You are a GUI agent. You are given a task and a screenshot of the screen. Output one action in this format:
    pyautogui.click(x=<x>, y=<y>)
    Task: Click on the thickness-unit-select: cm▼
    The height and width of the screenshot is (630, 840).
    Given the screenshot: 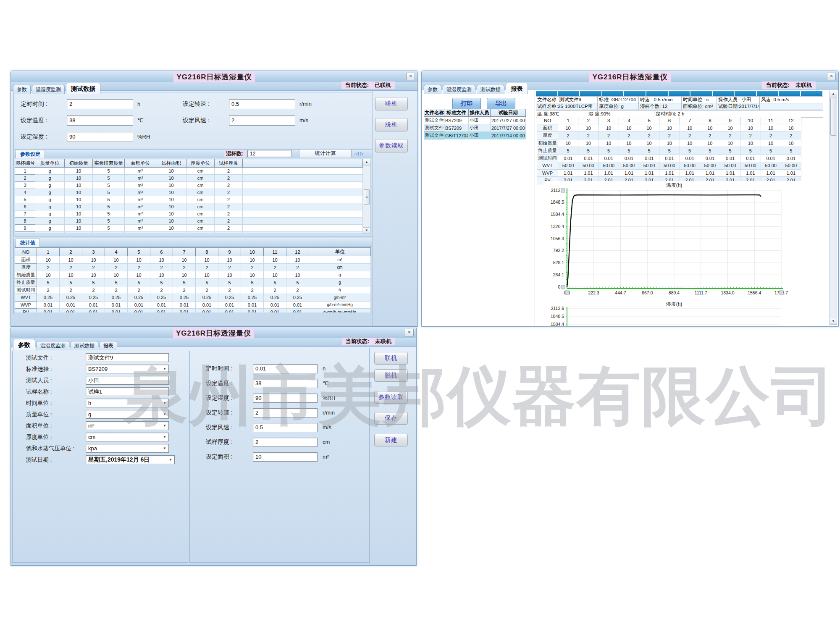 What is the action you would take?
    pyautogui.click(x=127, y=437)
    